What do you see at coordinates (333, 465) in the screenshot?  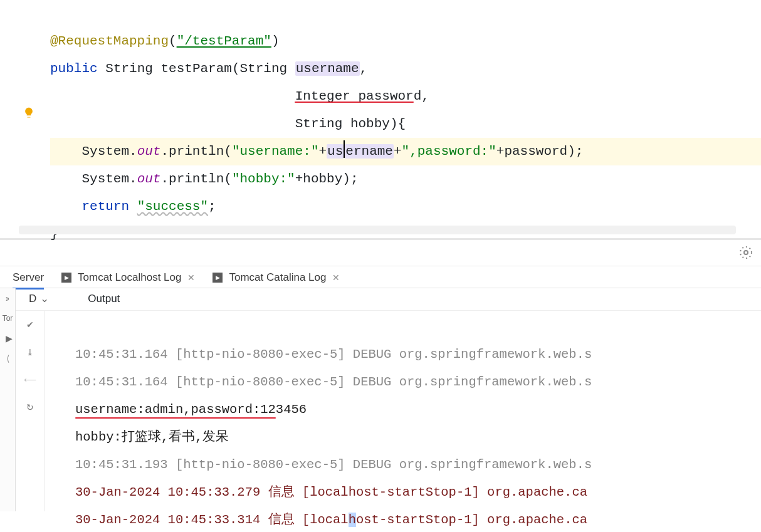 I see `log-line: 10:45:31.193 [http-nio-8080-exec-5] DEBU…` at bounding box center [333, 465].